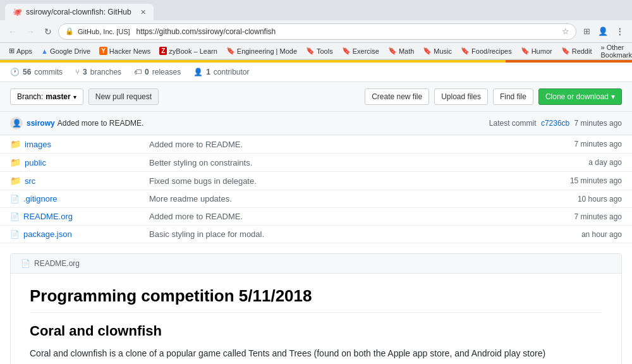  Describe the element at coordinates (360, 51) in the screenshot. I see `bookmark-exercise: 🔖 Exercise` at that location.